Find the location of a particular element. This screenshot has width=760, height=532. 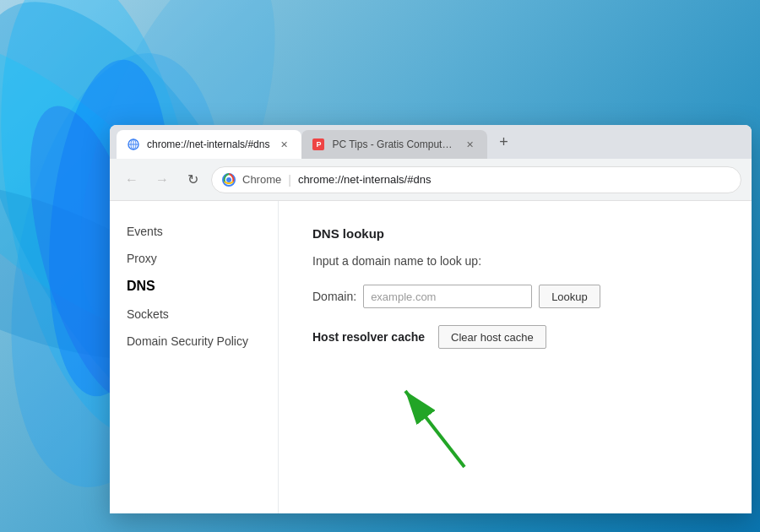

sidebar-item-sockets: Sockets is located at coordinates (194, 314).